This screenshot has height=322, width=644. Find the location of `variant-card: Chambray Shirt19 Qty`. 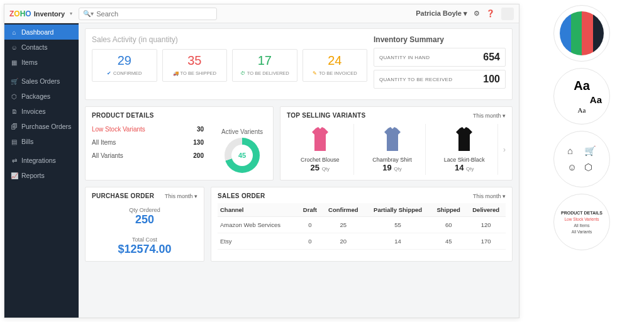

variant-card: Chambray Shirt19 Qty is located at coordinates (392, 150).